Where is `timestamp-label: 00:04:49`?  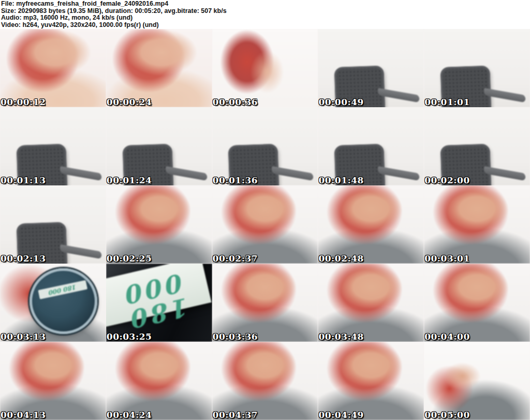 timestamp-label: 00:04:49 is located at coordinates (341, 415).